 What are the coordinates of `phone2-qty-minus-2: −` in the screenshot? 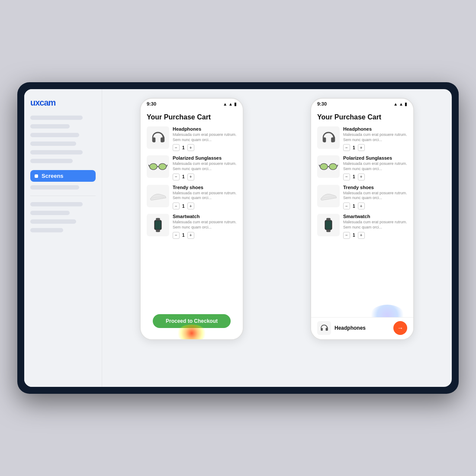 It's located at (347, 177).